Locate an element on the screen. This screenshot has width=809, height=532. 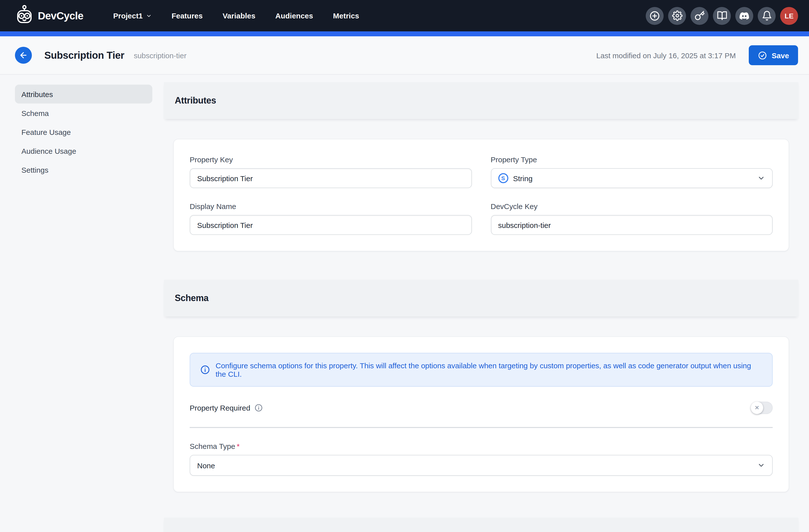
notifications-bell-icon is located at coordinates (767, 16).